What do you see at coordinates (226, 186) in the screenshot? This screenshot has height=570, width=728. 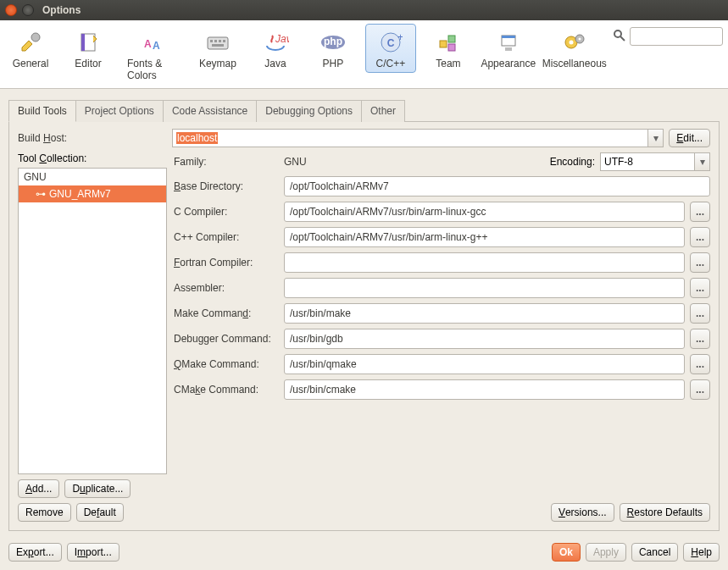 I see `base-dir-label: Base Directory:` at bounding box center [226, 186].